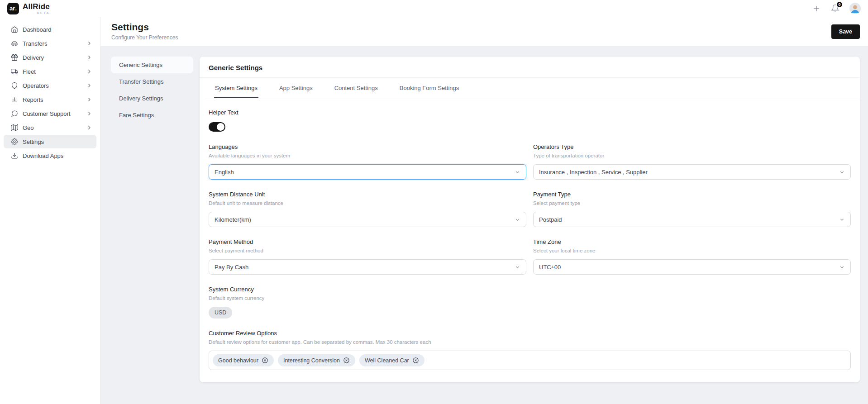 This screenshot has height=404, width=868. What do you see at coordinates (392, 360) in the screenshot?
I see `review-chip: Well Cleaned Car` at bounding box center [392, 360].